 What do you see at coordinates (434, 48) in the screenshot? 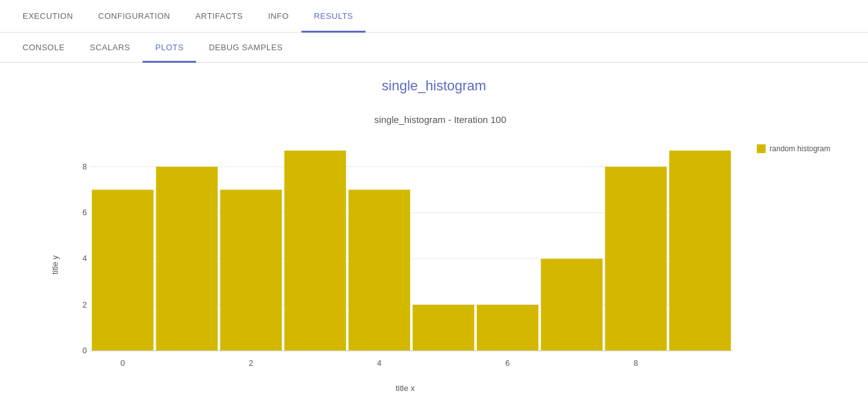
I see `sub-tab-bar: CONSOLESCALARSPLOTSDEBUG SAMPLES` at bounding box center [434, 48].